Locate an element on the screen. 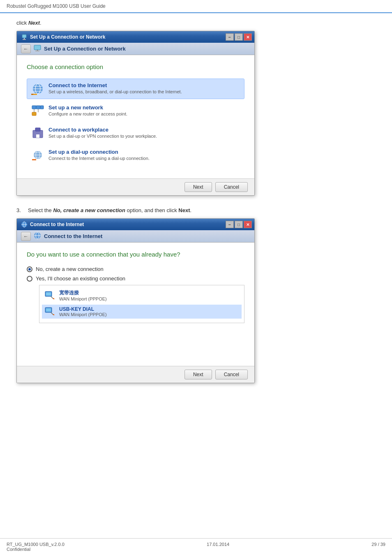 The height and width of the screenshot is (555, 392). conn-usb-dial-title: USB-KEY DIAL is located at coordinates (83, 309).